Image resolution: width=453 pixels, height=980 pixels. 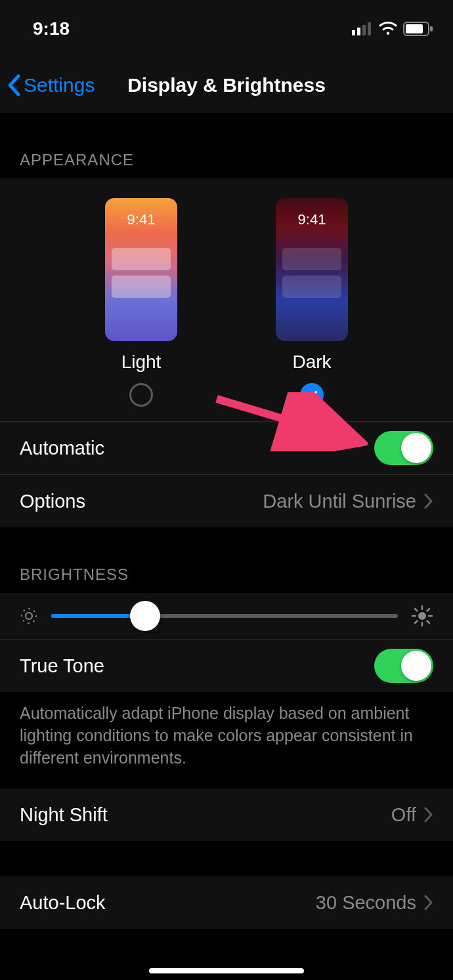 What do you see at coordinates (226, 815) in the screenshot?
I see `night-shift-row: Night Shift Off` at bounding box center [226, 815].